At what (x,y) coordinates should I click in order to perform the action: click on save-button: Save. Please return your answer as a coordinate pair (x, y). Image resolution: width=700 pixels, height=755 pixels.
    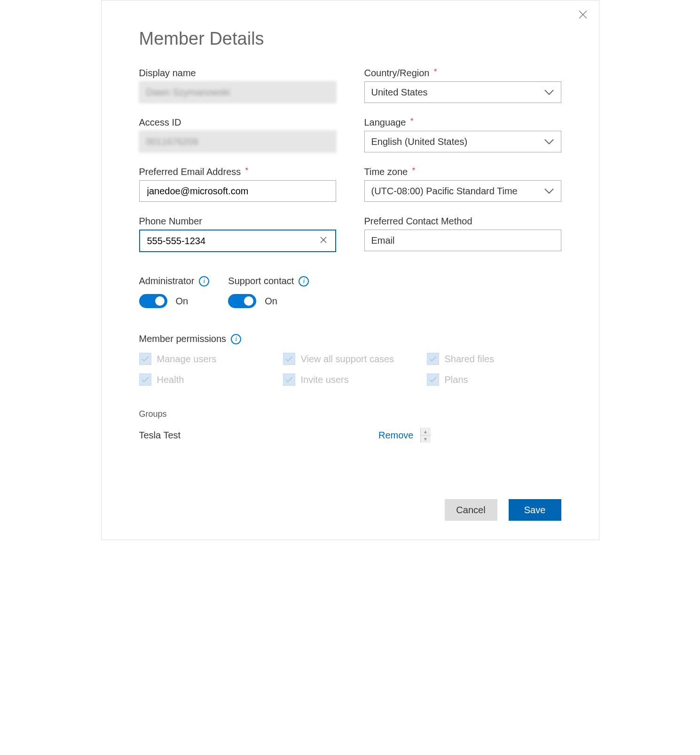
    Looking at the image, I should click on (535, 510).